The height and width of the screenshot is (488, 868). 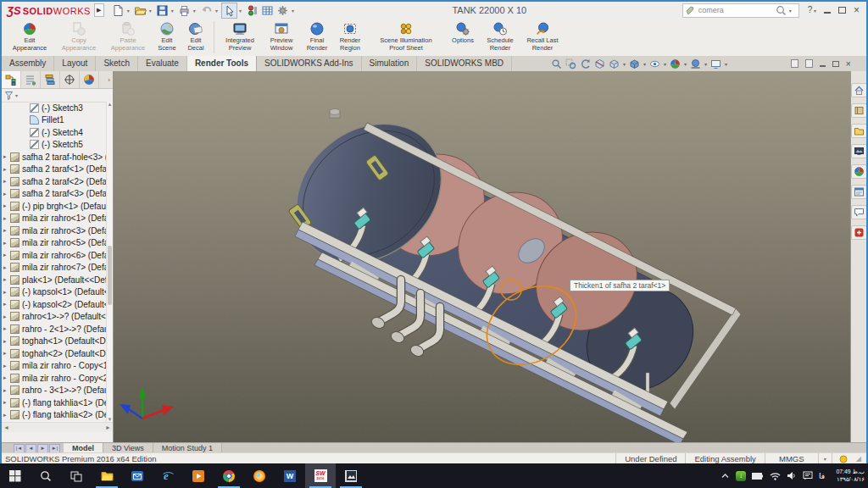 What do you see at coordinates (741, 476) in the screenshot?
I see `idm-tray-icon: ↓` at bounding box center [741, 476].